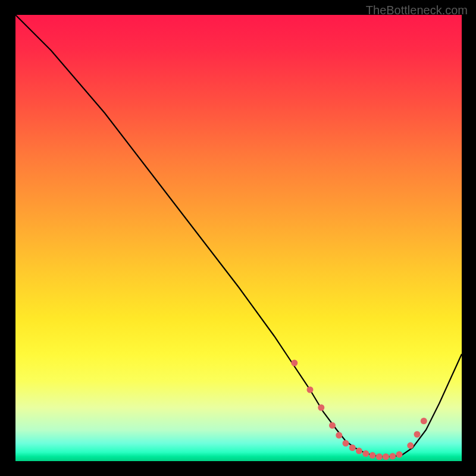 The image size is (476, 476). What do you see at coordinates (416, 11) in the screenshot?
I see `watermark-text: TheBottleneck.com` at bounding box center [416, 11].